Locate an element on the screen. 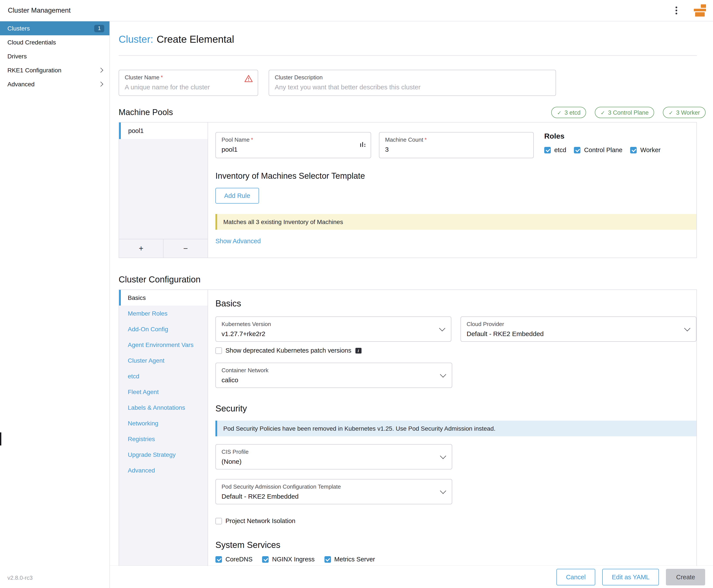  footer-actions: Cancel Edit as YAML Create is located at coordinates (411, 577).